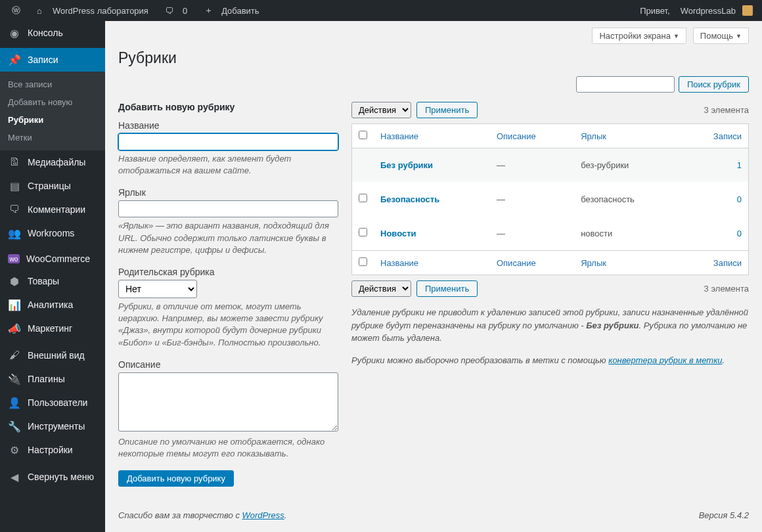 The image size is (762, 532). I want to click on chart-icon: 📊, so click(14, 305).